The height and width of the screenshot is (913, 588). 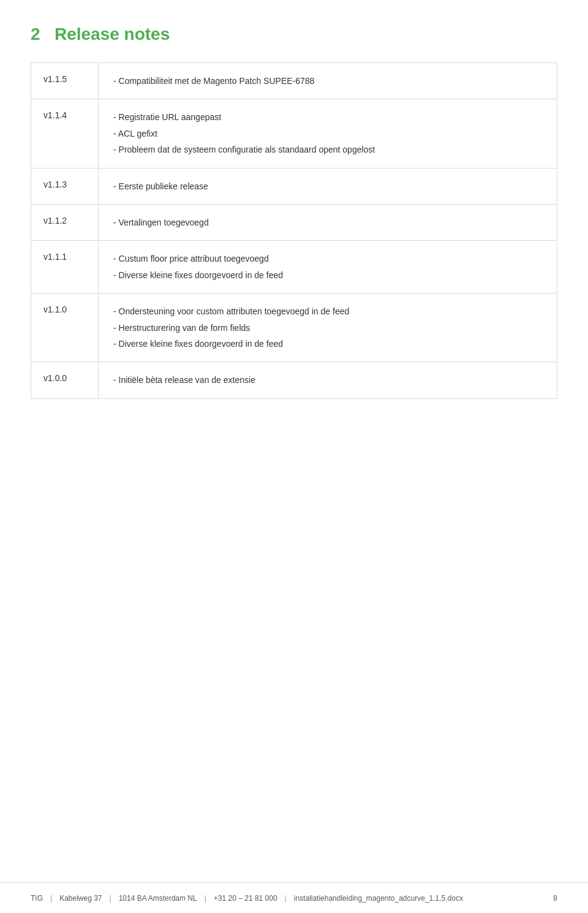 I want to click on table-row: v1.0.0- Initiële bèta release van de ext…, so click(x=294, y=380).